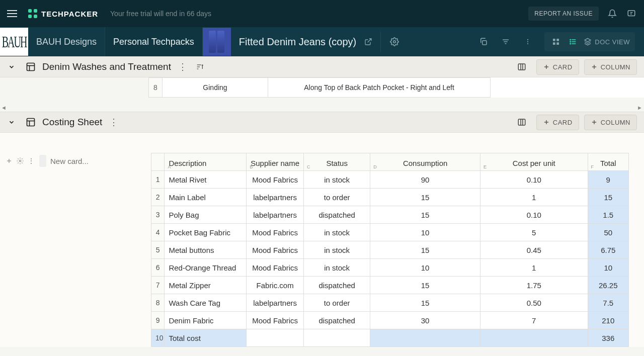  Describe the element at coordinates (608, 303) in the screenshot. I see `cell-total: 7.5` at that location.